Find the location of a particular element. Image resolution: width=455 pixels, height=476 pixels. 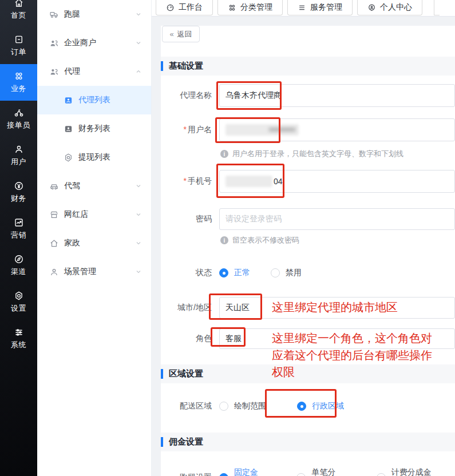

tab-label: 个人中心 is located at coordinates (396, 7).